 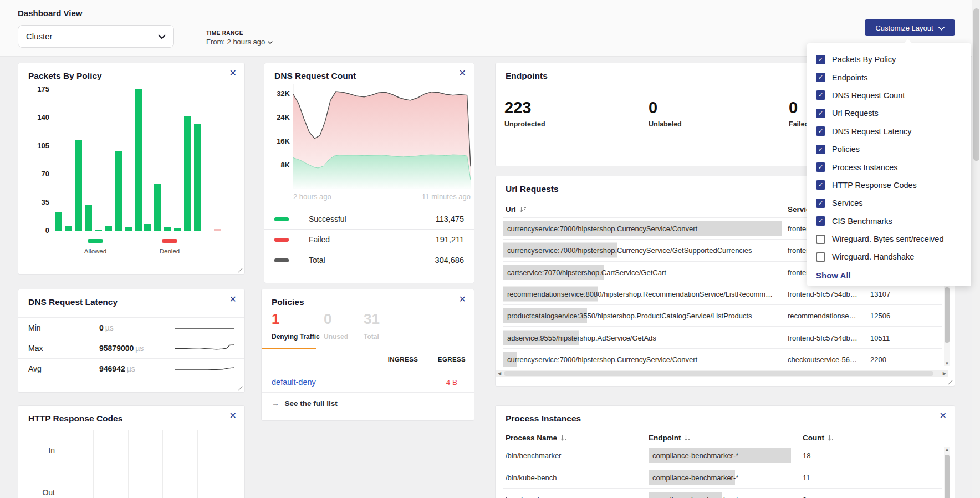 I want to click on time-range: TIME RANGE From: 2 hours ago, so click(x=239, y=38).